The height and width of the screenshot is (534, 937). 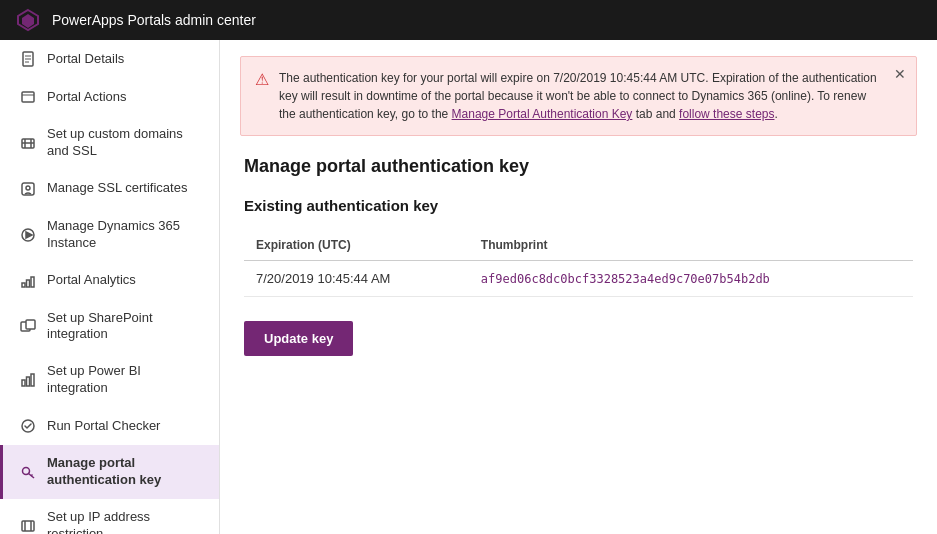 What do you see at coordinates (691, 279) in the screenshot?
I see `cell-thumbprint: af9ed06c8dc0bcf3328523a4ed9c70e07b54b2db` at bounding box center [691, 279].